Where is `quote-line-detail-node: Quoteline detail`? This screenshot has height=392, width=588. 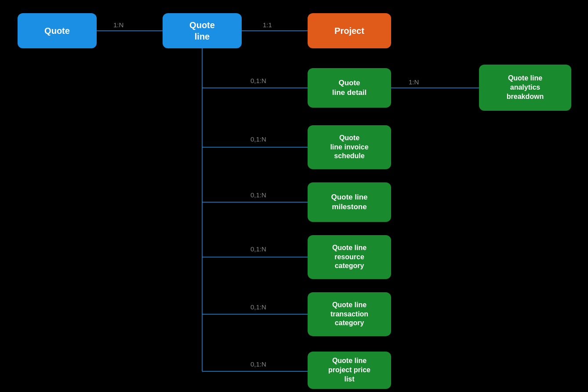
quote-line-detail-node: Quoteline detail is located at coordinates (349, 88).